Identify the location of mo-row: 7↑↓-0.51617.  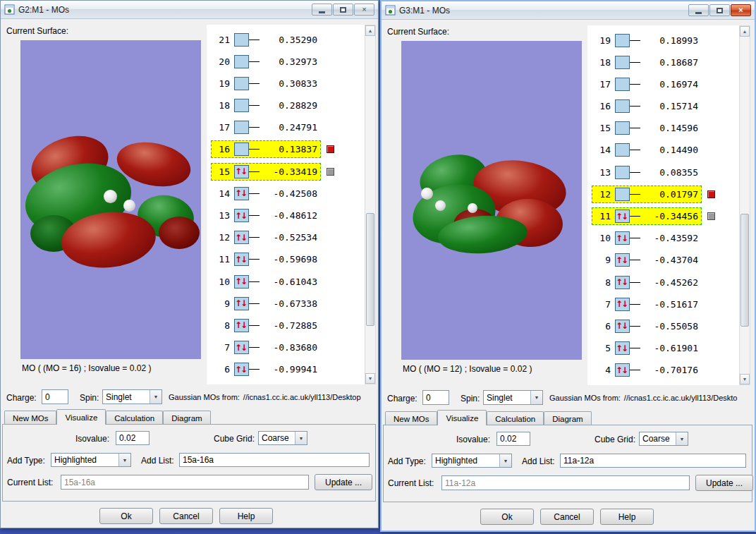
(669, 304).